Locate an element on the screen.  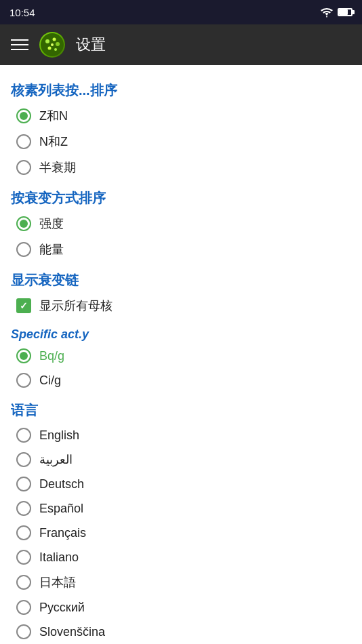
radio-intensity-label: 强度 is located at coordinates (52, 224).